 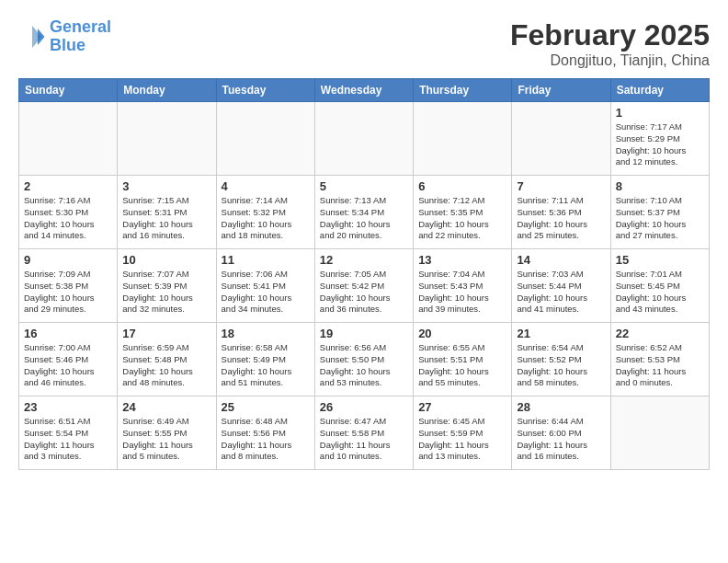 What do you see at coordinates (364, 186) in the screenshot?
I see `day-number: 5` at bounding box center [364, 186].